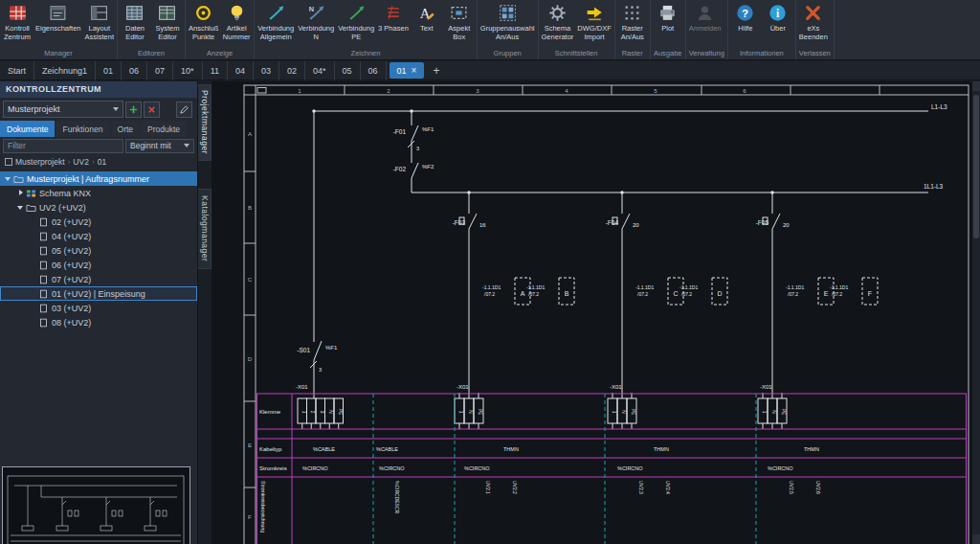 This screenshot has height=544, width=980. I want to click on tree-item-label: 01 (+UV2) | Einspeisung, so click(99, 294).